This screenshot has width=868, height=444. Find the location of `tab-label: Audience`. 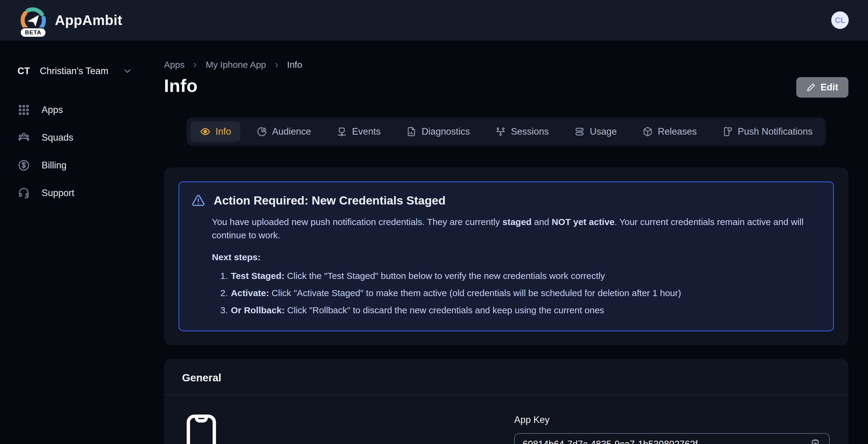

tab-label: Audience is located at coordinates (292, 132).